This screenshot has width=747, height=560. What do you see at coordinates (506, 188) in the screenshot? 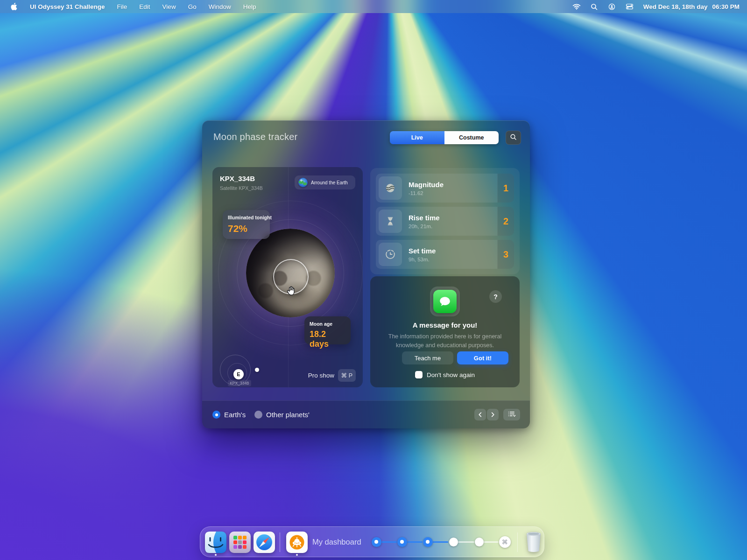
I see `stat-rank: 1` at bounding box center [506, 188].